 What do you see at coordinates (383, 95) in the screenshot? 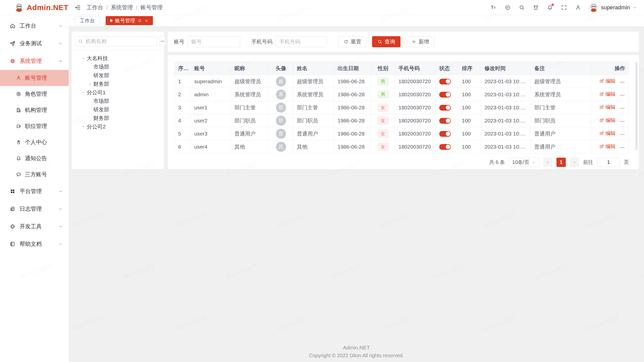
I see `sex-cell: 男` at bounding box center [383, 95].